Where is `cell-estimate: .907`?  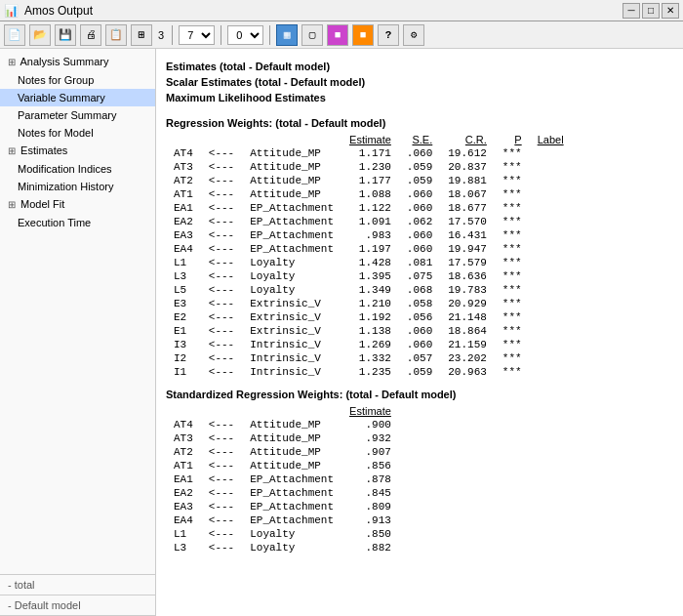
cell-estimate: .907 is located at coordinates (371, 452).